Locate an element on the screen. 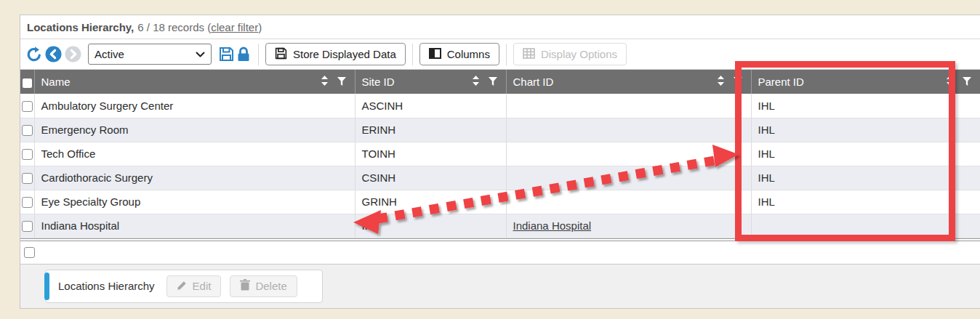 Image resolution: width=980 pixels, height=319 pixels. lock-icon is located at coordinates (244, 54).